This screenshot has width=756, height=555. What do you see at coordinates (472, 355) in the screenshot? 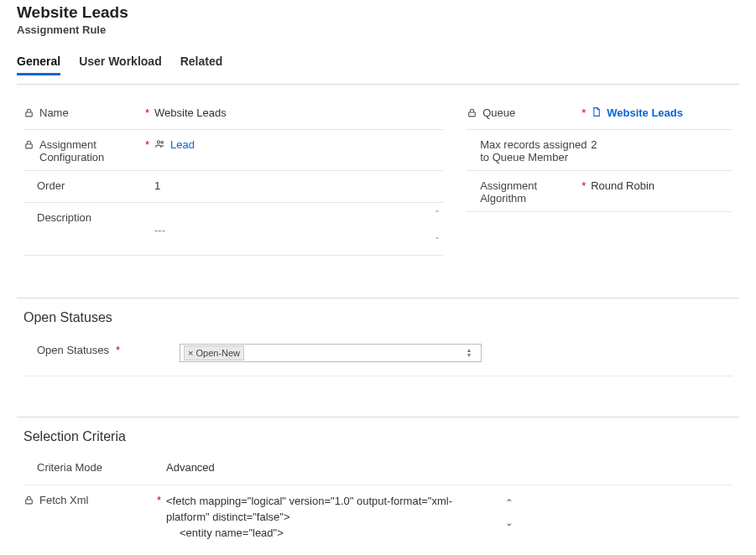
I see `chevron-down-icon: ▾` at bounding box center [472, 355].